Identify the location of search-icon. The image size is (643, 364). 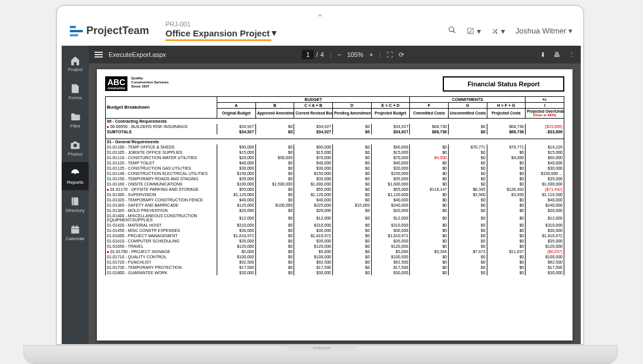
(452, 31).